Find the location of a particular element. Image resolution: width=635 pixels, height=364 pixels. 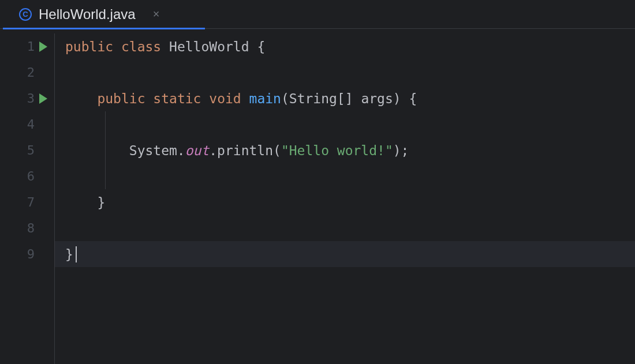

keyword-token: static is located at coordinates (177, 99).